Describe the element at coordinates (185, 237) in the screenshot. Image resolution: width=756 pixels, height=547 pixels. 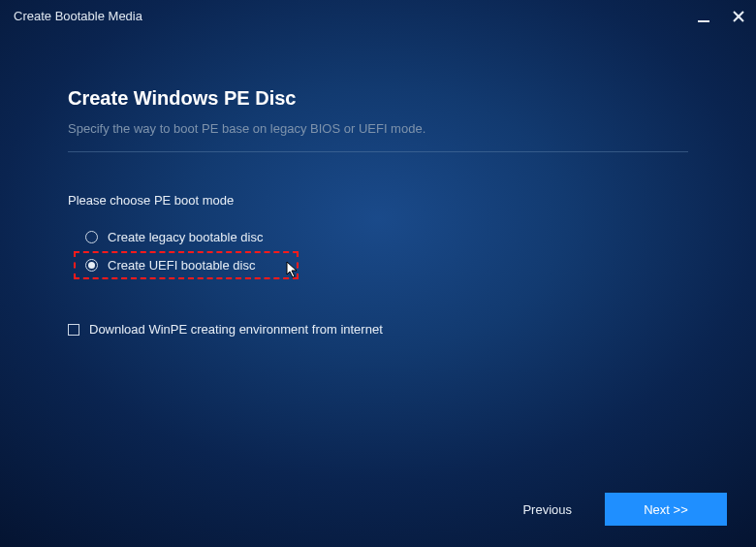
I see `radio-label: Create legacy bootable disc` at that location.